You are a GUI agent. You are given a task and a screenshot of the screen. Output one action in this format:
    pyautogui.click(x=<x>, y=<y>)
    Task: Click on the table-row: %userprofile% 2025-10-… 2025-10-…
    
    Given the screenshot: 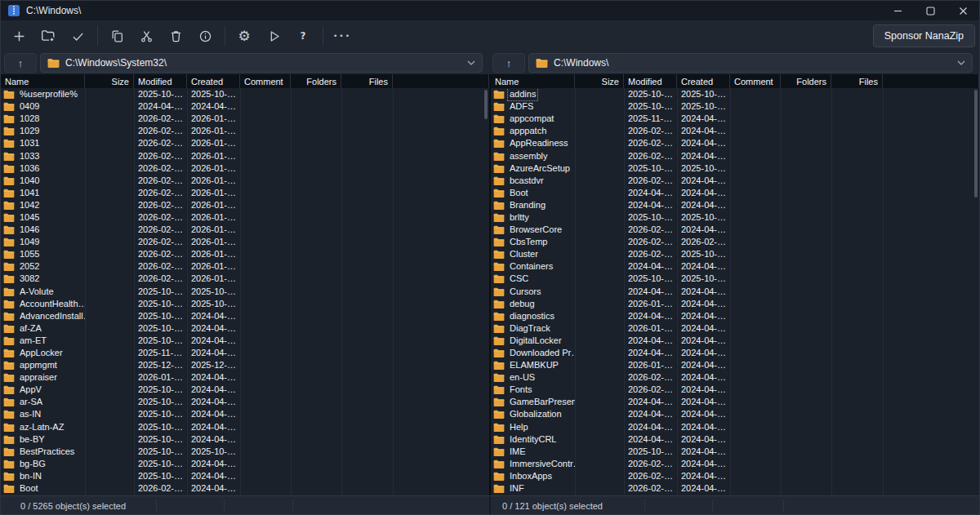 What is the action you would take?
    pyautogui.click(x=245, y=95)
    